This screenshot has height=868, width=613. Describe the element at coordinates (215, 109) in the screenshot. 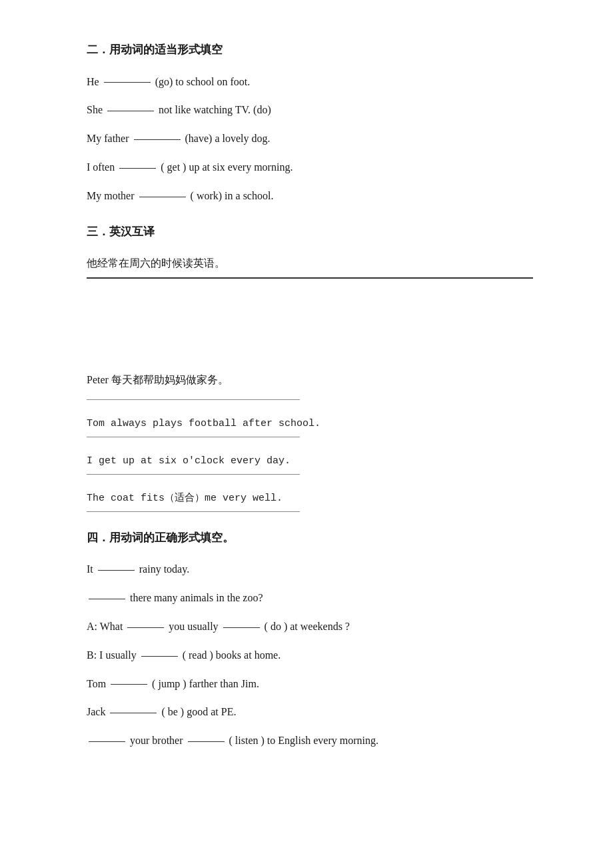

I see `s2-2-after: not like watching TV. (do)` at that location.